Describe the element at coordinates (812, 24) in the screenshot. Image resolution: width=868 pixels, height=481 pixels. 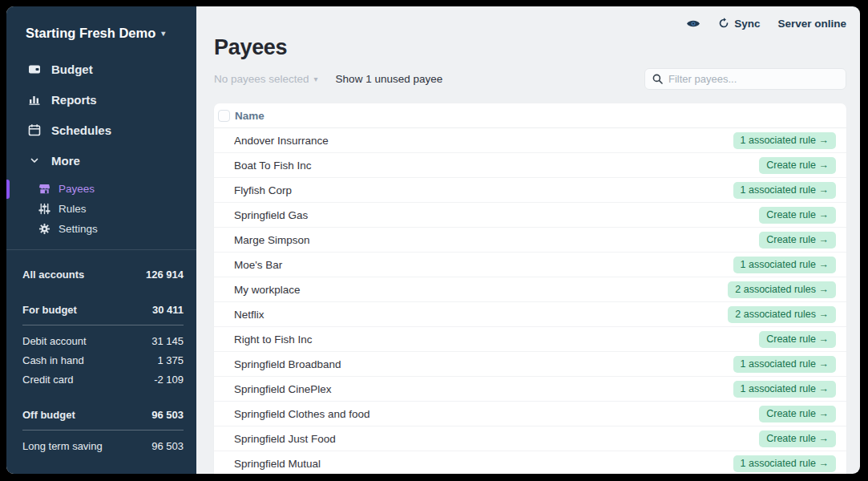
I see `server-status-label: Server online` at that location.